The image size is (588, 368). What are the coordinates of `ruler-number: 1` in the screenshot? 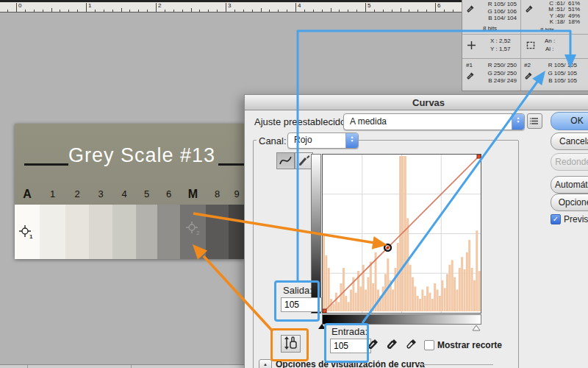 It's located at (90, 6).